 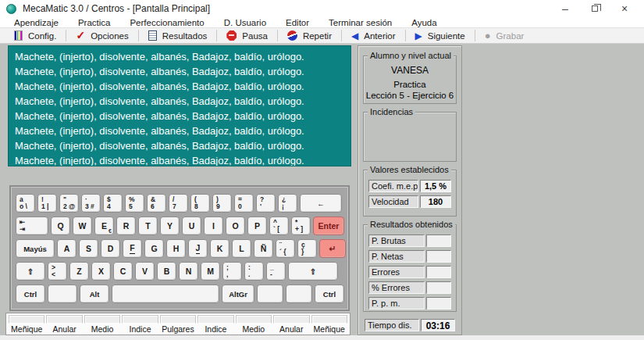 What do you see at coordinates (240, 206) in the screenshot?
I see `key-base-legend: 0` at bounding box center [240, 206].